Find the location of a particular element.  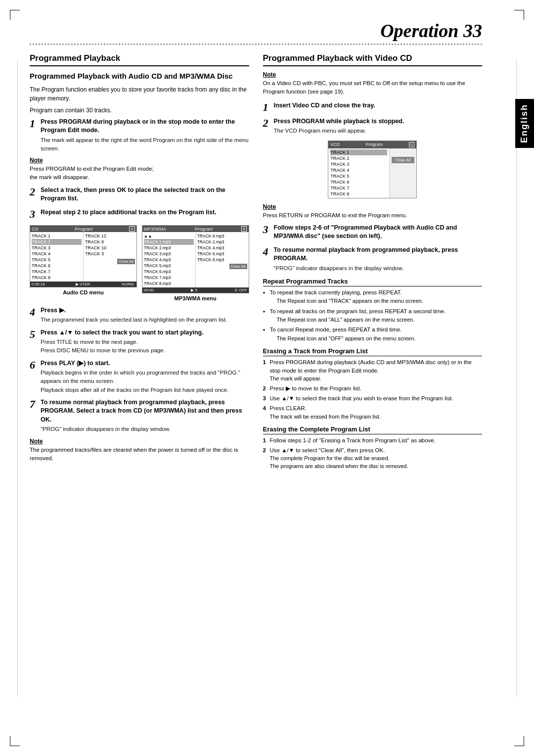

mp3-prog-3: TRACK 4.mp3 is located at coordinates (222, 248).